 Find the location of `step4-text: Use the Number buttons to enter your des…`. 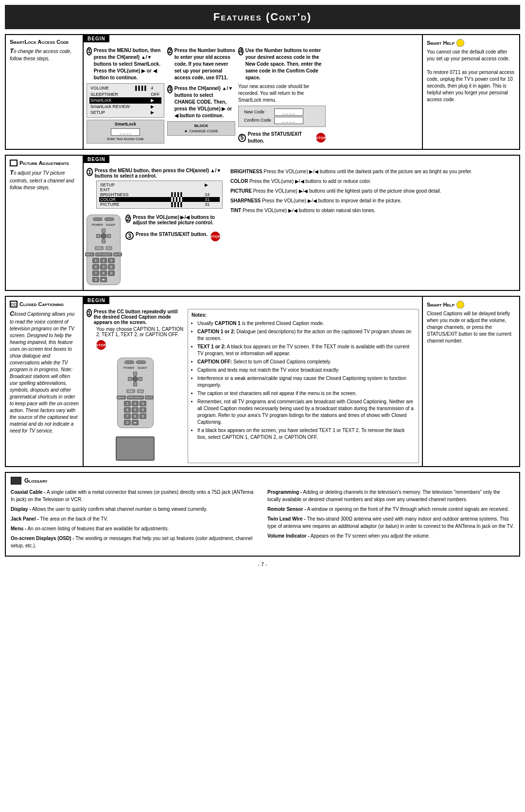

step4-text: Use the Number buttons to enter your des… is located at coordinates (286, 64).